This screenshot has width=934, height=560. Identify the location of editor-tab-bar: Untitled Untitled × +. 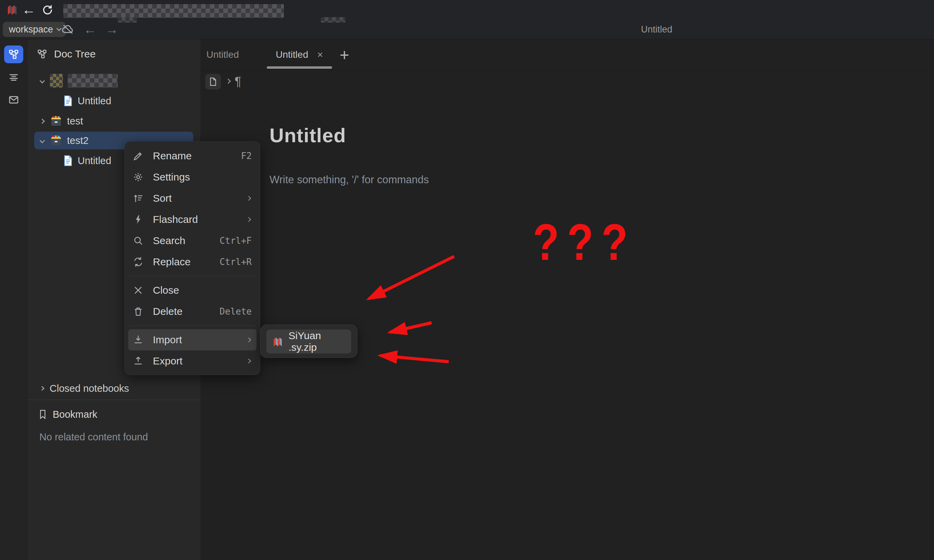
(568, 55).